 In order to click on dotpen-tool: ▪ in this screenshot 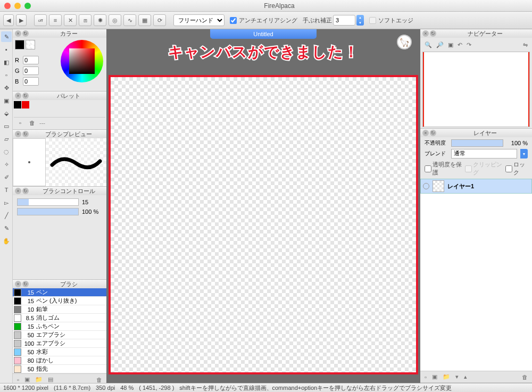, I will do `click(6, 49)`.